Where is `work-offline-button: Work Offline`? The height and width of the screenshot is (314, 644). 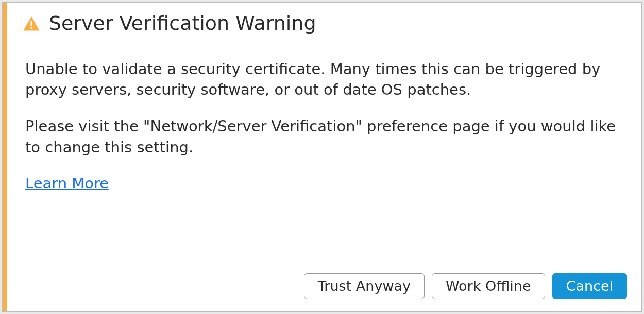 work-offline-button: Work Offline is located at coordinates (488, 286).